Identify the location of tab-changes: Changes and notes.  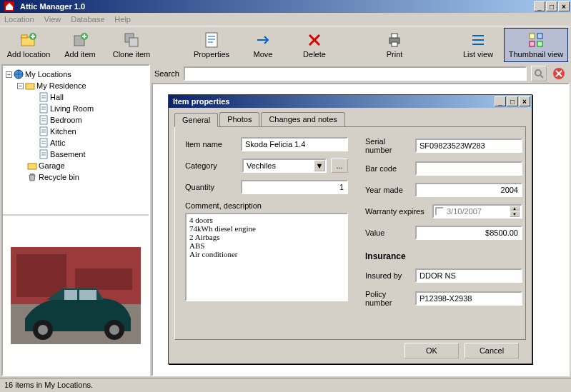
(303, 119).